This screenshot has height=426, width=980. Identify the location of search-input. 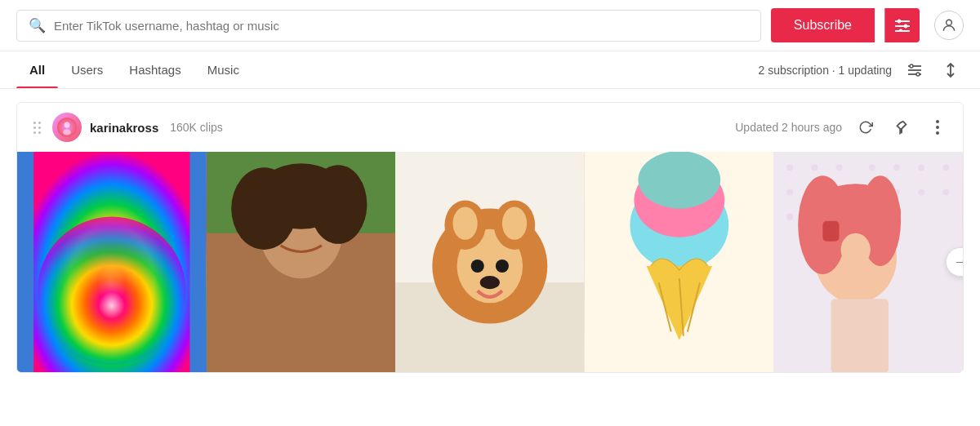
(402, 26).